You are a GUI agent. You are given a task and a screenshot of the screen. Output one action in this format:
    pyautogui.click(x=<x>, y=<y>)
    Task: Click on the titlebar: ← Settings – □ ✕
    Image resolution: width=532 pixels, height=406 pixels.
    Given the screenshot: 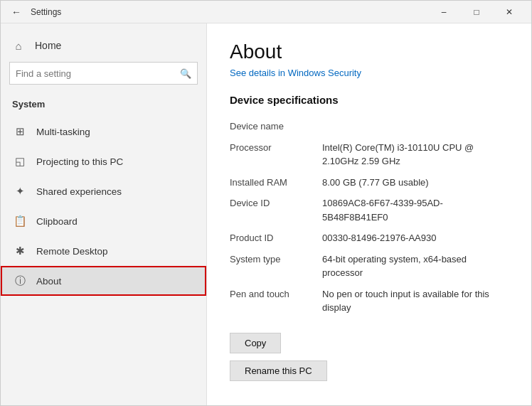 What is the action you would take?
    pyautogui.click(x=266, y=12)
    